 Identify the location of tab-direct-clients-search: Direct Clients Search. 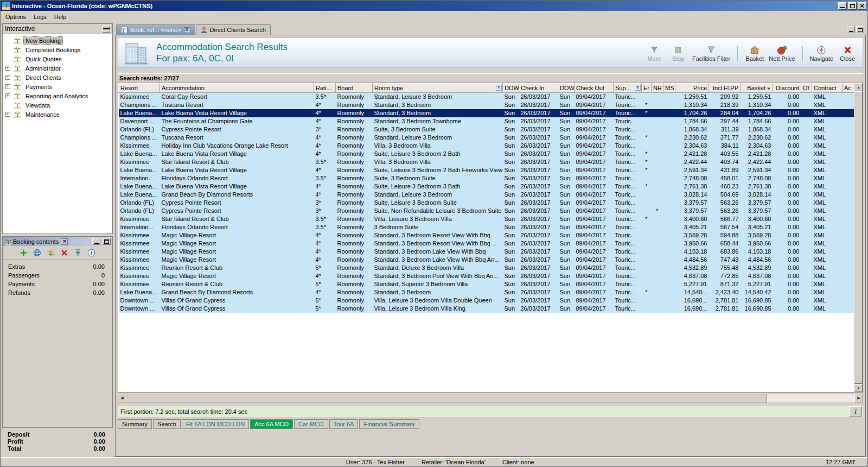
(233, 29).